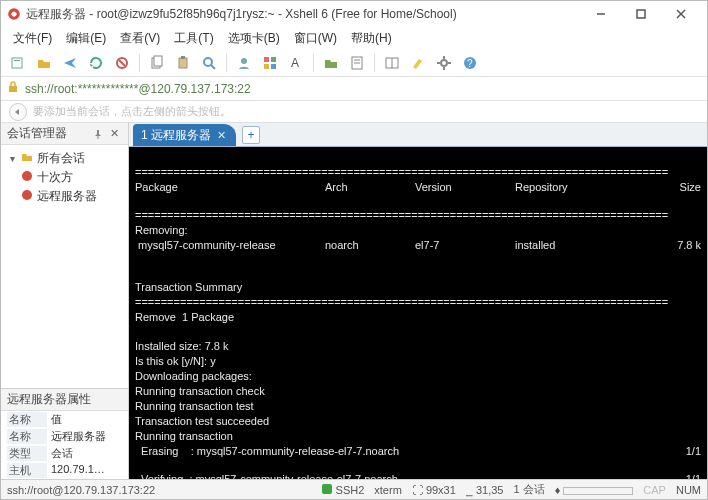  What do you see at coordinates (64, 158) in the screenshot?
I see `tree-root: ▾ 所有会话` at bounding box center [64, 158].